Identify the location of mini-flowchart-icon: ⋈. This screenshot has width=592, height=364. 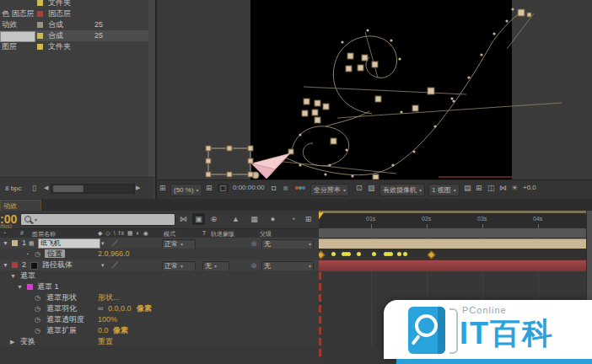
(184, 219).